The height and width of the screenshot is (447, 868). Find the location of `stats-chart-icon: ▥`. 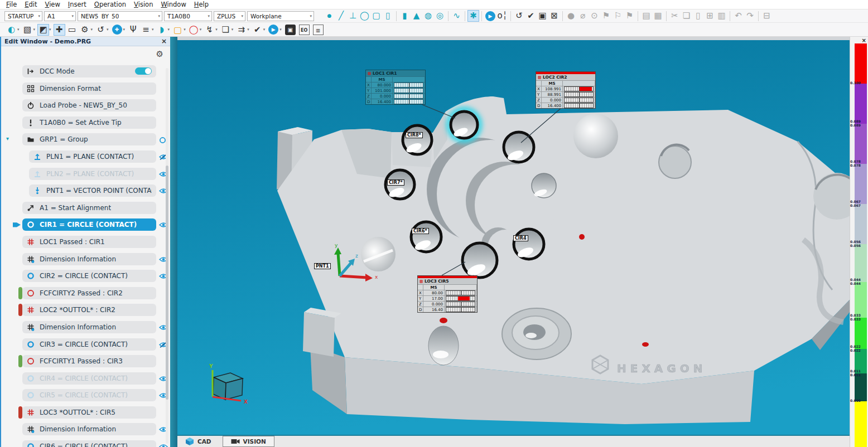

stats-chart-icon: ▥ is located at coordinates (318, 30).